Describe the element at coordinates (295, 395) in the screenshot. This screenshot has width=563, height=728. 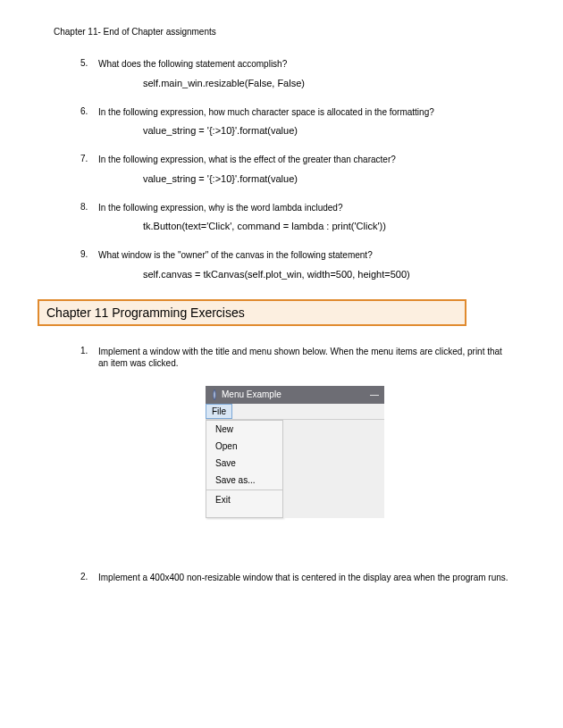
I see `window-titlebar: Menu Example —` at that location.